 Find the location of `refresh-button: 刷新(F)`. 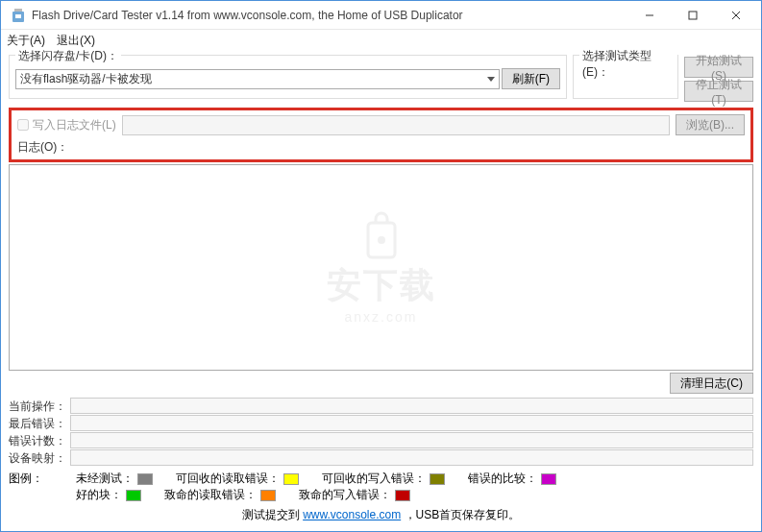

refresh-button: 刷新(F) is located at coordinates (530, 79).